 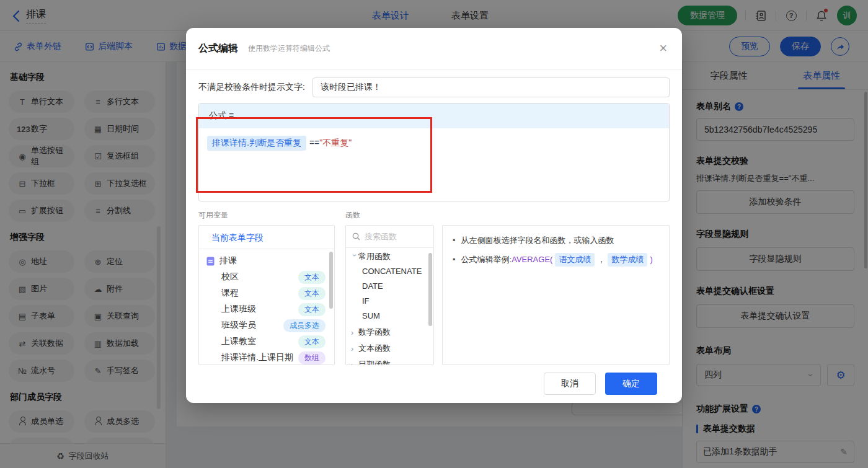 What do you see at coordinates (556, 295) in the screenshot?
I see `help-panel: •从左侧面板选择字段名和函数，或输入函数 • 公式编辑举例: AVERAGE( …` at bounding box center [556, 295].